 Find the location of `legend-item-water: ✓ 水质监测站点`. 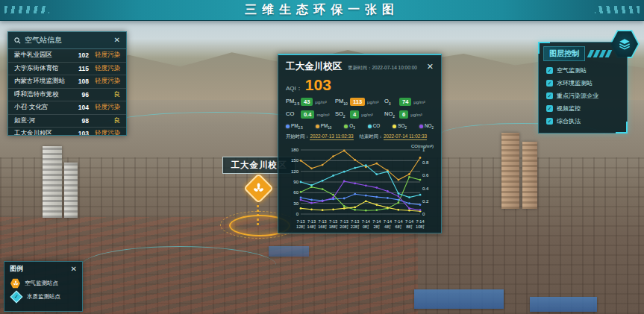

legend-item-water: ✓ 水质监测站点 is located at coordinates (43, 295).